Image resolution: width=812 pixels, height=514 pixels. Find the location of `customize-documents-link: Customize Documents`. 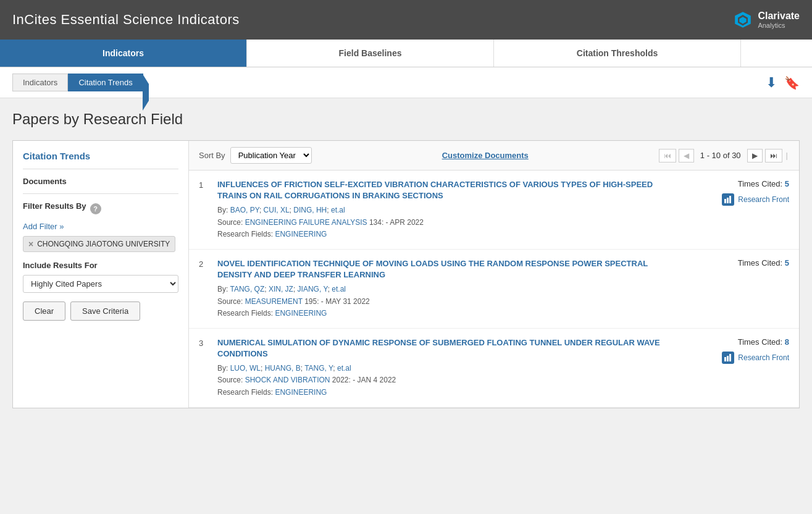

customize-documents-link: Customize Documents is located at coordinates (485, 156).